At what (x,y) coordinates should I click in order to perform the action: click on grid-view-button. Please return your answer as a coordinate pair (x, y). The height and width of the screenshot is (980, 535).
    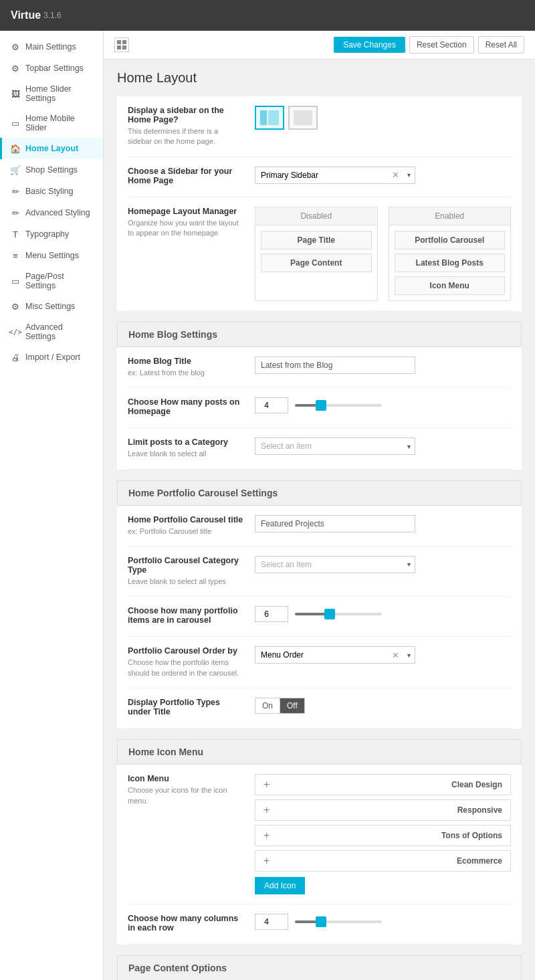
    Looking at the image, I should click on (122, 45).